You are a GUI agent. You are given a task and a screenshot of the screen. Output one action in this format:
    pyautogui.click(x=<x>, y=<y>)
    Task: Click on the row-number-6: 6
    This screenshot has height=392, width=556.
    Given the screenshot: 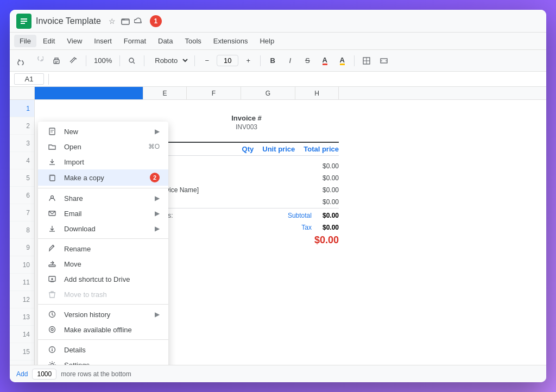 What is the action you would take?
    pyautogui.click(x=22, y=195)
    